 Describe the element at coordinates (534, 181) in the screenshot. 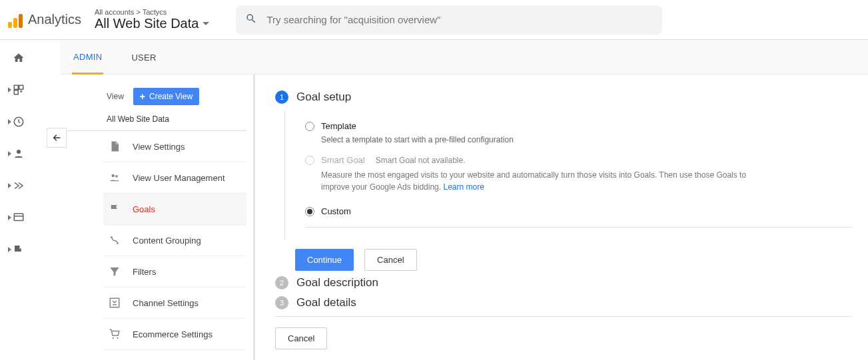

I see `smart-help-body: Measure the most engaged visits to your …` at that location.